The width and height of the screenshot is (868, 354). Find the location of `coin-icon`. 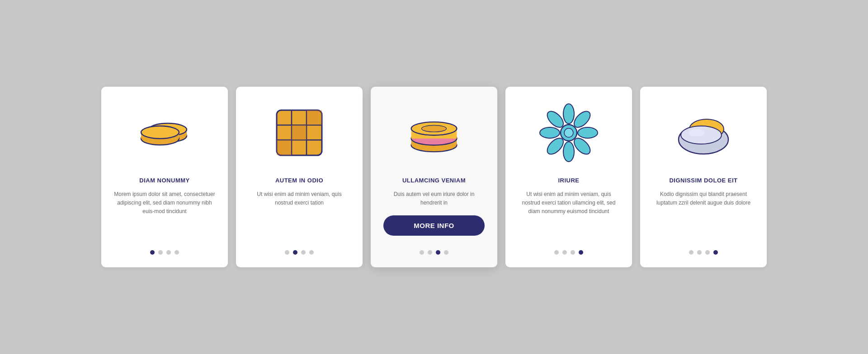

coin-icon is located at coordinates (165, 133).